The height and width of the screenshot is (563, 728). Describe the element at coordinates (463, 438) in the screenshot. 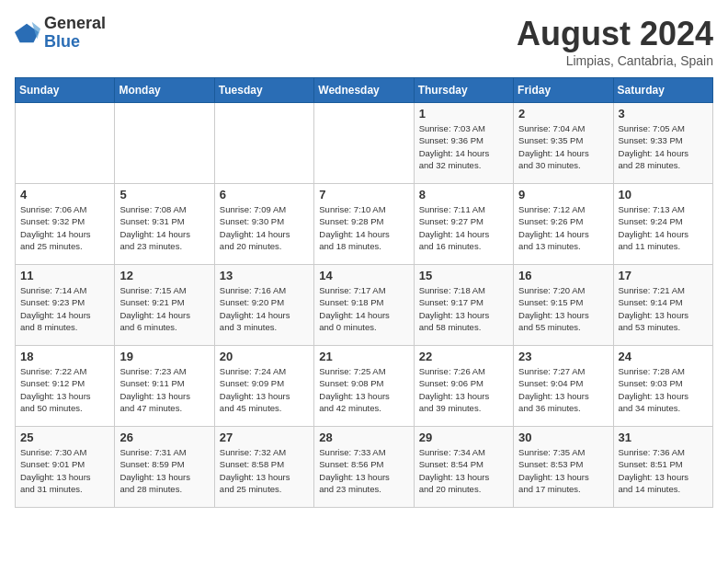

I see `day-number: 29` at that location.